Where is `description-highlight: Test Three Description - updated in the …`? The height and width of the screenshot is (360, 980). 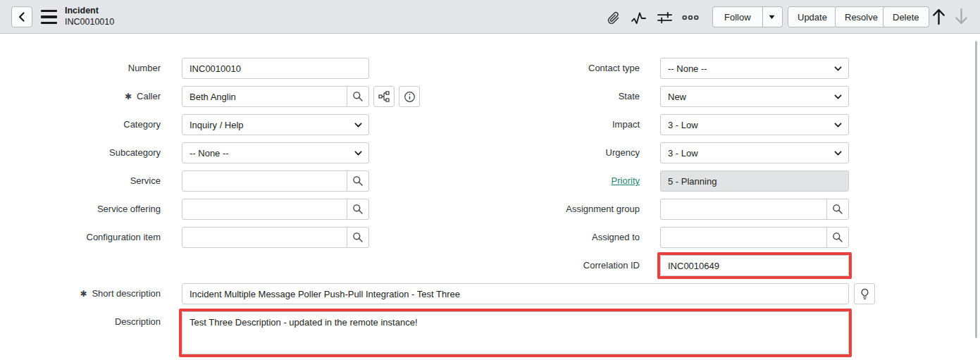
description-highlight: Test Three Description - updated in the … is located at coordinates (516, 333).